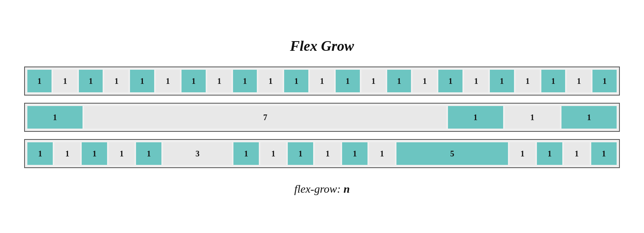 The height and width of the screenshot is (233, 644). Describe the element at coordinates (502, 81) in the screenshot. I see `row1-item-19: 1` at that location.